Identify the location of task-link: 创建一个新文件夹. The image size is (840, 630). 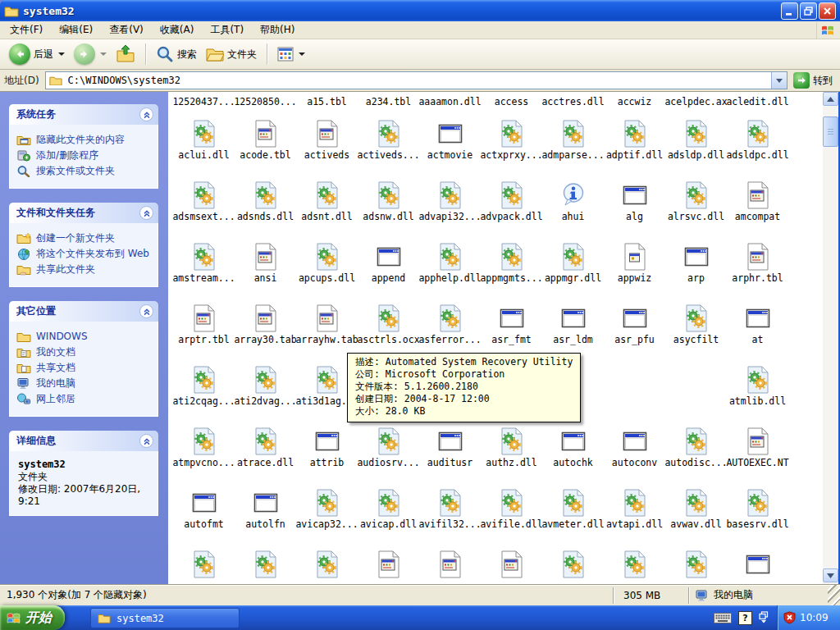
(85, 238).